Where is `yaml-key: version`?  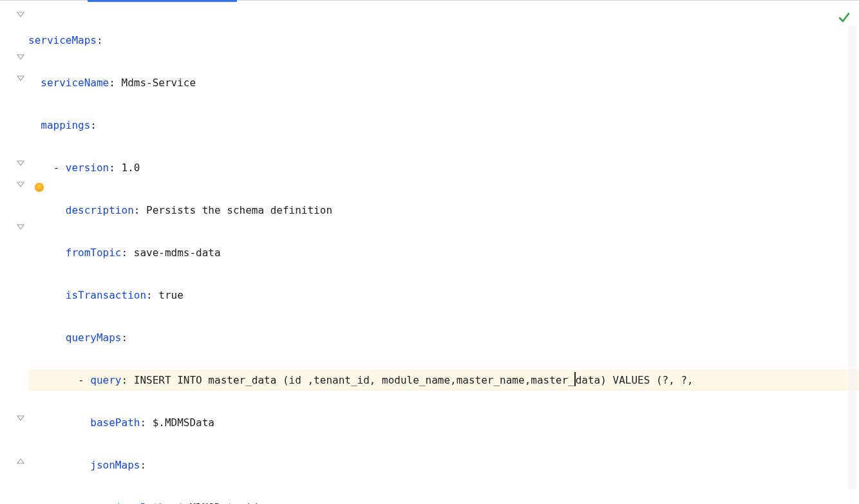
yaml-key: version is located at coordinates (88, 167).